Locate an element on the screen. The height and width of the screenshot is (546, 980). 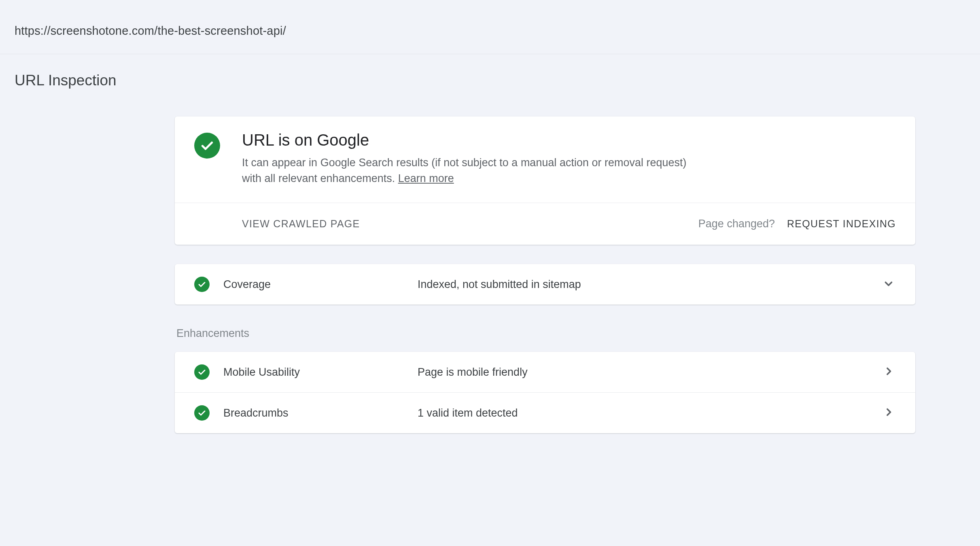
status-card-actions: VIEW CRAWLED PAGE Page changed? REQUEST … is located at coordinates (545, 224).